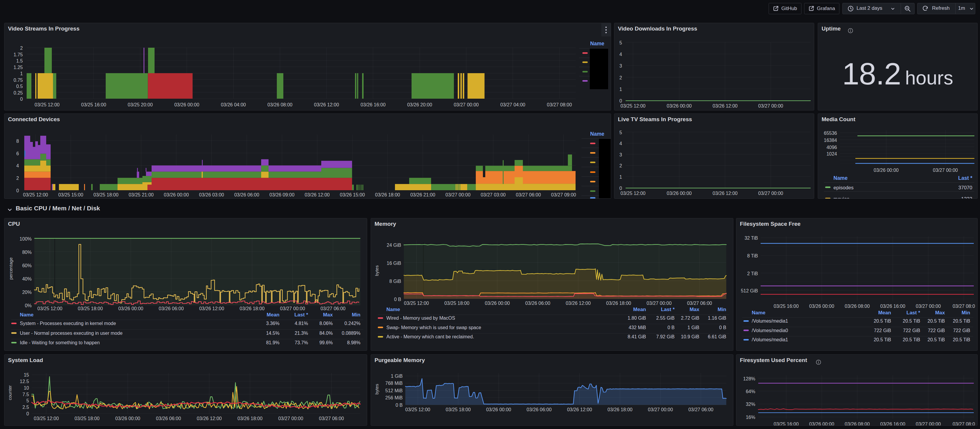 This screenshot has height=429, width=980. What do you see at coordinates (301, 324) in the screenshot?
I see `svg-text: 4.81%` at bounding box center [301, 324].